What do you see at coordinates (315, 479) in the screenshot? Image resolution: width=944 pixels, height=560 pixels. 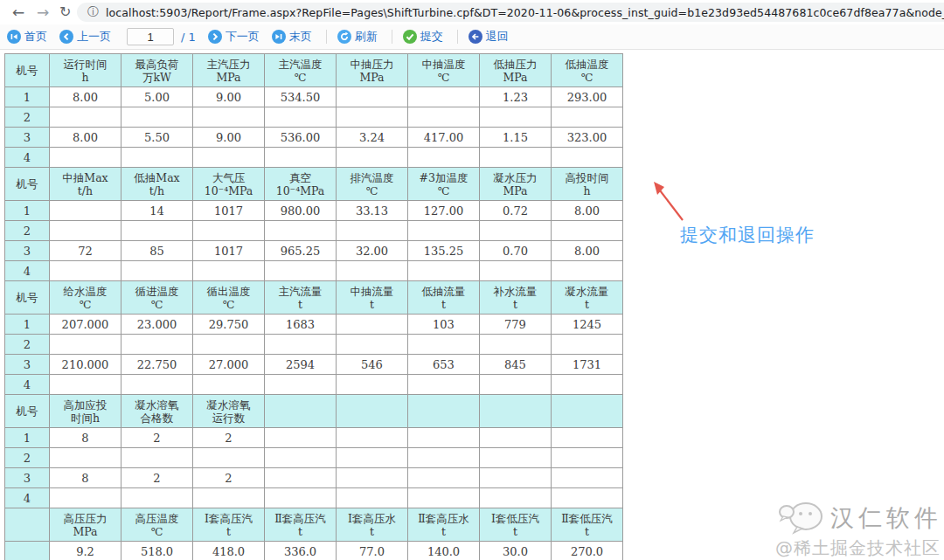 I see `table-row: 3822` at bounding box center [315, 479].